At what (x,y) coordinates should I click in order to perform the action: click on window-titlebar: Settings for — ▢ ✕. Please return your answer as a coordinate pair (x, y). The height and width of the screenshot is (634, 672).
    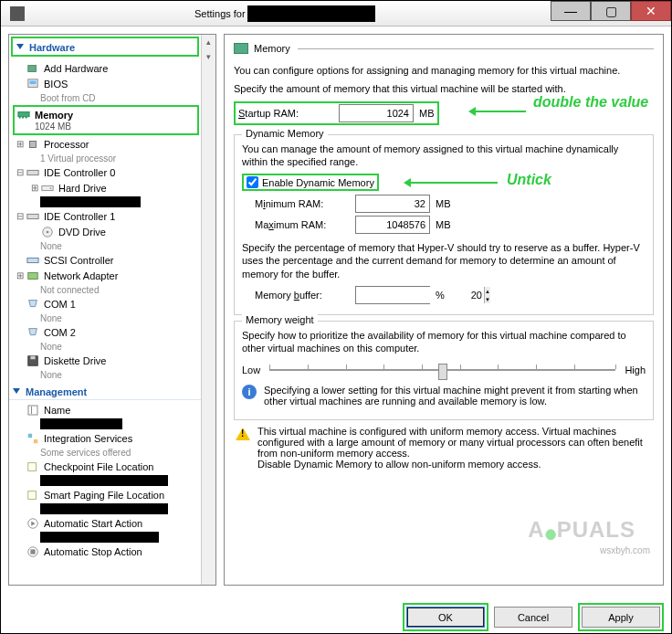
    Looking at the image, I should click on (336, 14).